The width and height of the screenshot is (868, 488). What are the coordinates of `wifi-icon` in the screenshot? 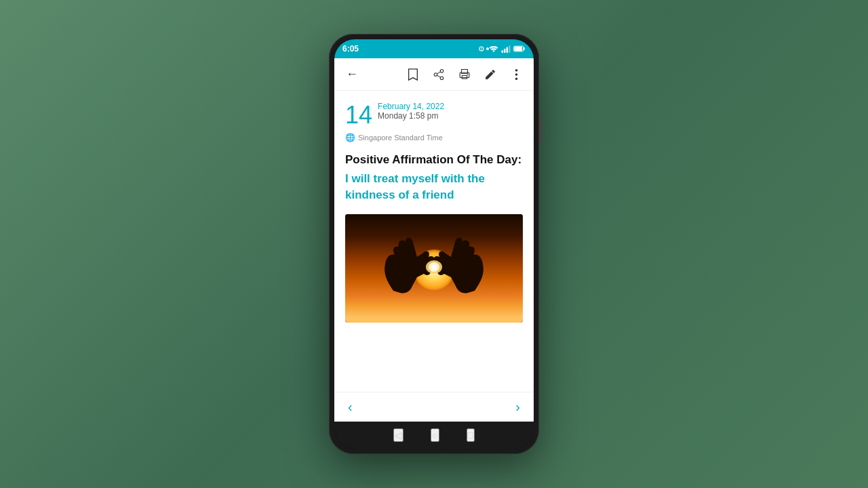 It's located at (494, 49).